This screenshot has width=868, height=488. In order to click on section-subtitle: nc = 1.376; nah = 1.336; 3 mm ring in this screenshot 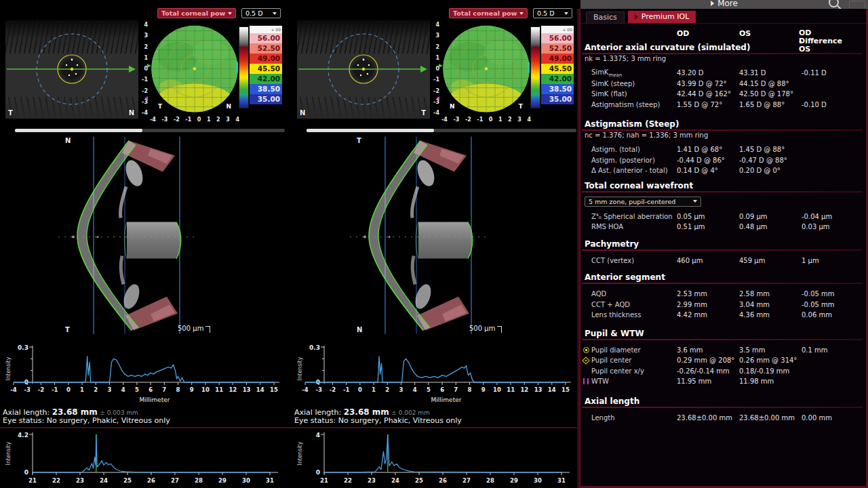, I will do `click(722, 136)`.